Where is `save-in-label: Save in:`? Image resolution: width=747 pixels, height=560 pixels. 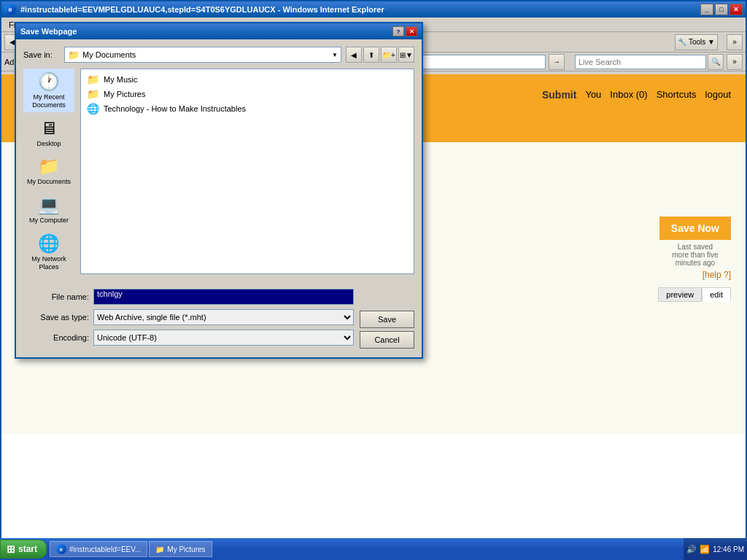 save-in-label: Save in: is located at coordinates (42, 55).